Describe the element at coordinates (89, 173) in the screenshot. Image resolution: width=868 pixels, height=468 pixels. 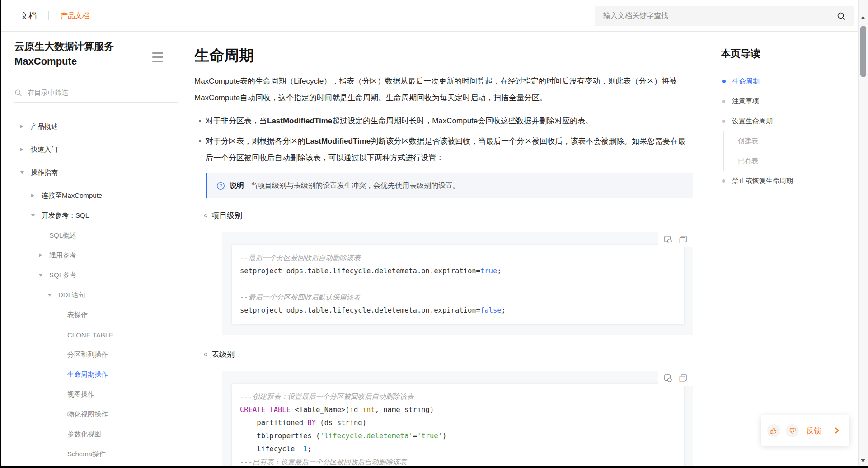
I see `sidebar-item: 操作指南` at that location.